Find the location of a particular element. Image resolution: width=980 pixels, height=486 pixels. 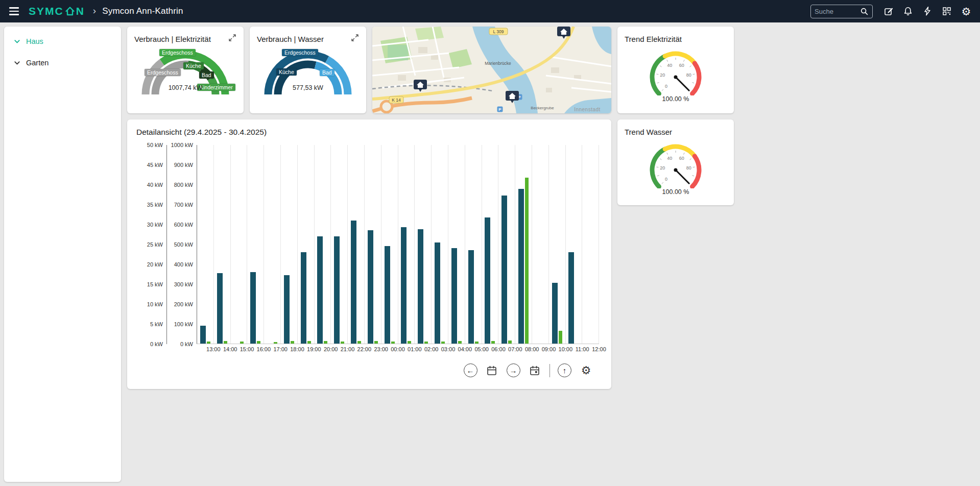

electricity-donut-chart: Erdgeschoss Erdgeschoss Küche Bad Kinder… is located at coordinates (185, 78).